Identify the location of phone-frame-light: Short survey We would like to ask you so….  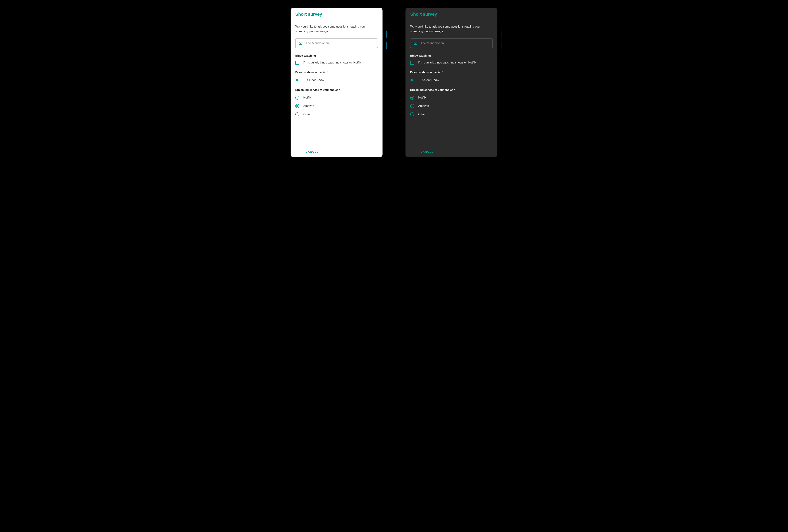
(336, 81).